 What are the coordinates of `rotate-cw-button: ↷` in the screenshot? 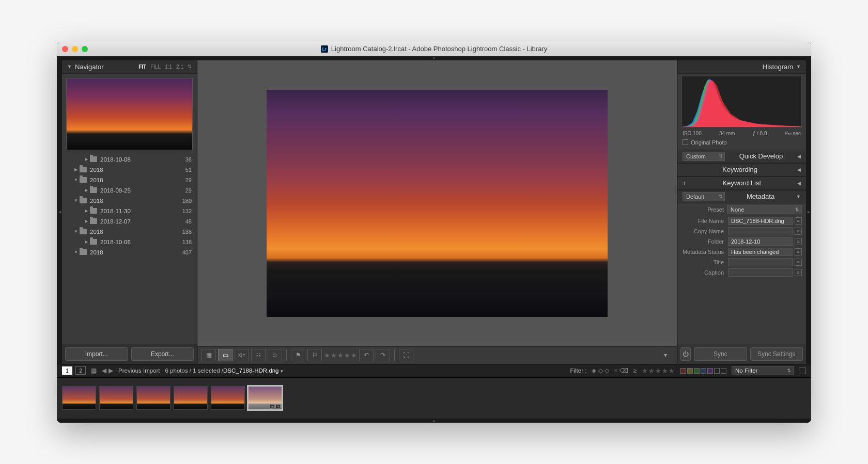 It's located at (383, 355).